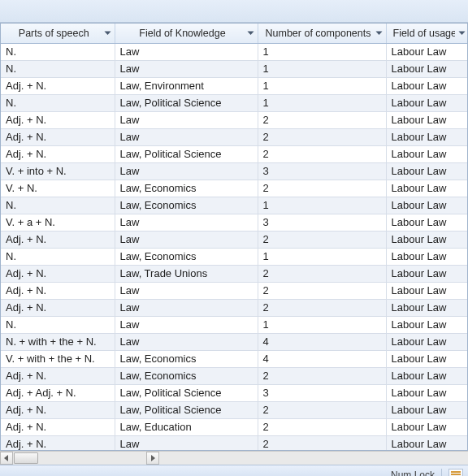 This screenshot has width=468, height=476. What do you see at coordinates (322, 33) in the screenshot?
I see `col-header-number-of-components: Number of components` at bounding box center [322, 33].